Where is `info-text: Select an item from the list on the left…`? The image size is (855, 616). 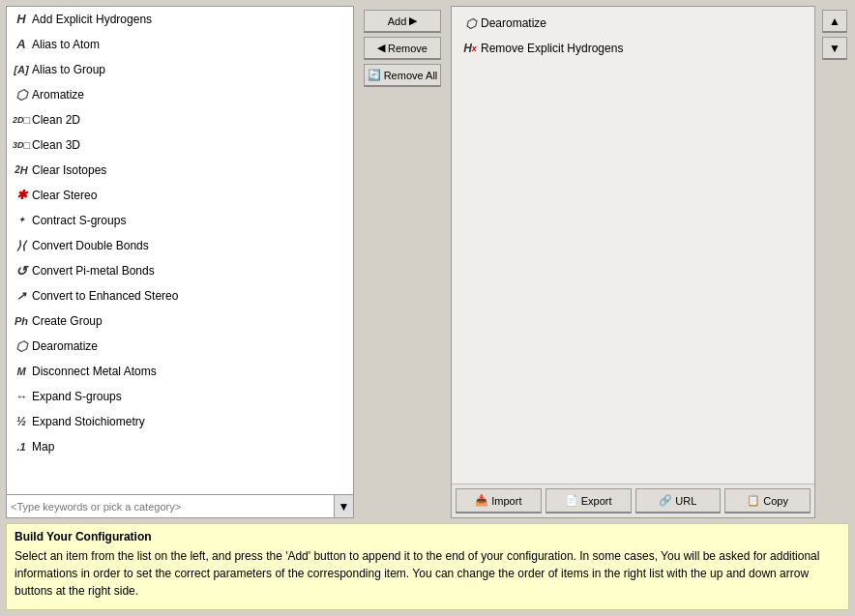
info-text: Select an item from the list on the left… is located at coordinates (428, 573).